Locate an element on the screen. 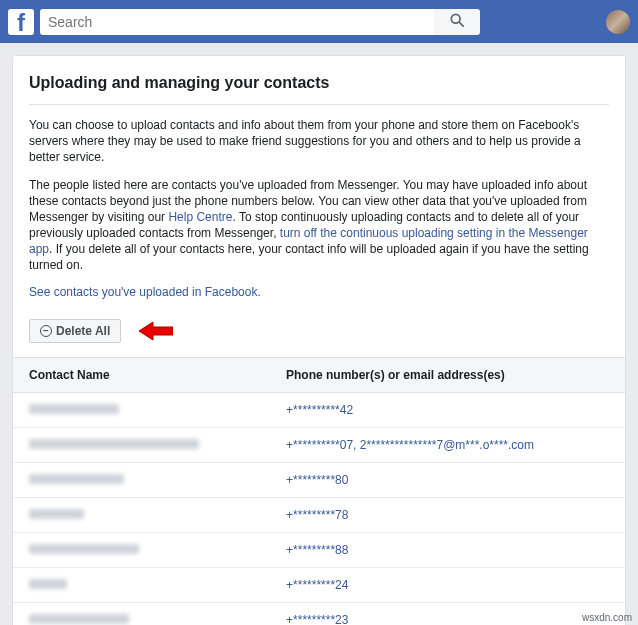  delete-all-button: − Delete All is located at coordinates (75, 331).